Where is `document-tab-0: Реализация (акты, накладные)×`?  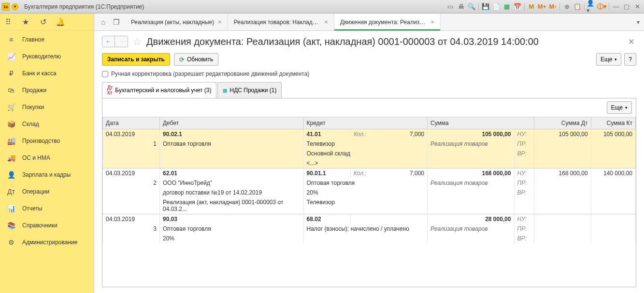
document-tab-0: Реализация (акты, накладные)× is located at coordinates (177, 22).